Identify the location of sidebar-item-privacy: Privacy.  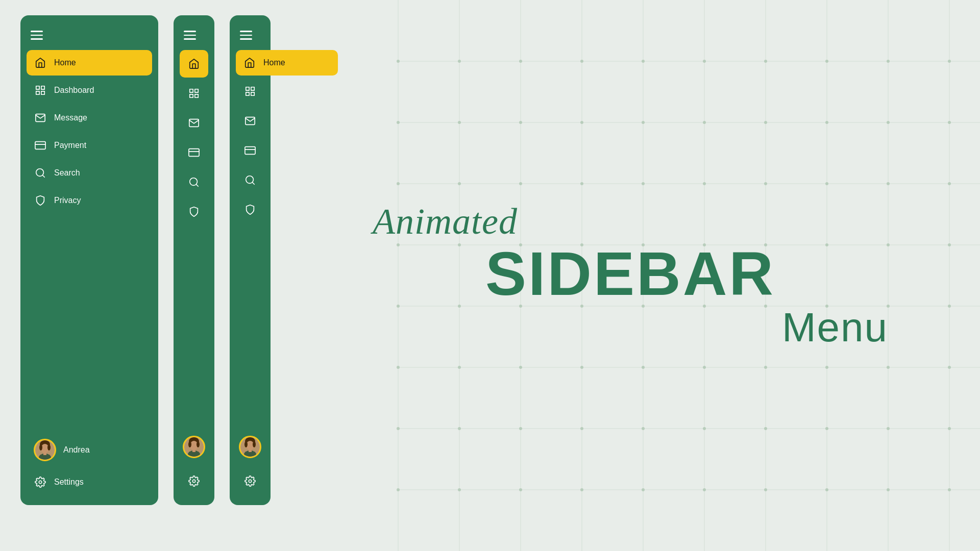
(89, 201).